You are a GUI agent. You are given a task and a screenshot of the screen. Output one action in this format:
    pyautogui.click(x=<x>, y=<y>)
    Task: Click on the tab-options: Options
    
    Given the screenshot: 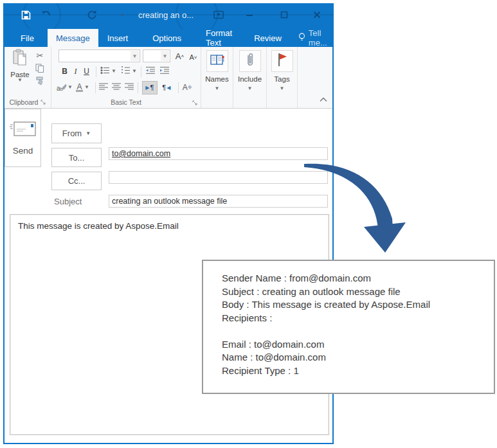 What is the action you would take?
    pyautogui.click(x=167, y=38)
    